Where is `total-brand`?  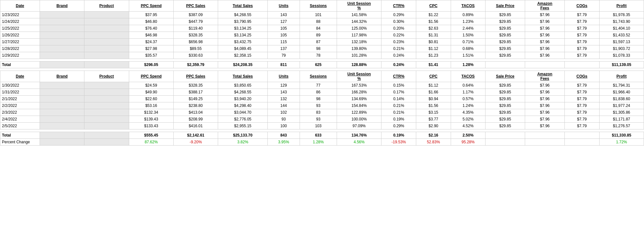
total-brand is located at coordinates (62, 65).